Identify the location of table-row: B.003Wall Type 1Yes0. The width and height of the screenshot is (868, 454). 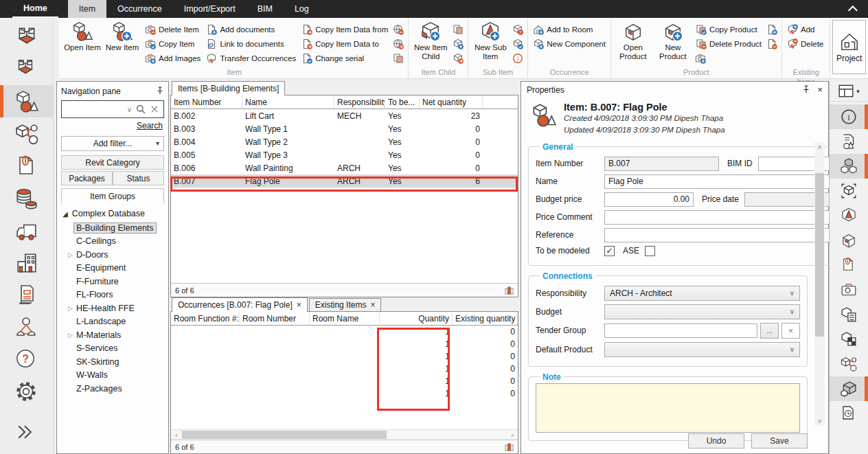
(345, 129).